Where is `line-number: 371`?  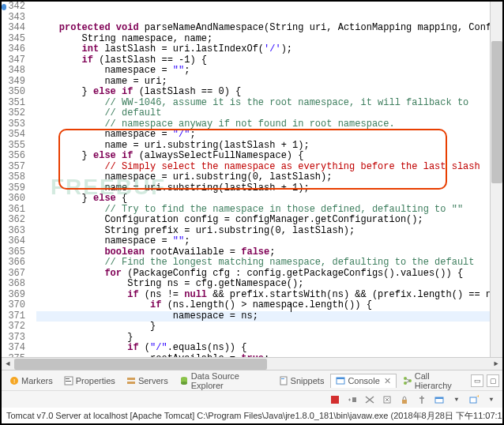 line-number: 371 is located at coordinates (13, 317).